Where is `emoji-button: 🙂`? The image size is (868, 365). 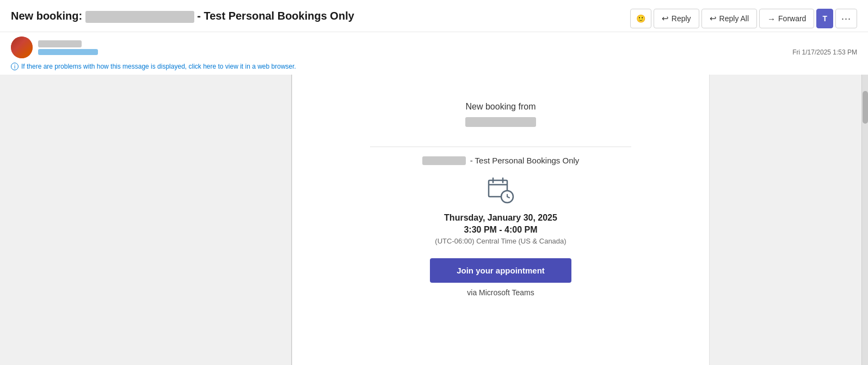
emoji-button: 🙂 is located at coordinates (641, 19).